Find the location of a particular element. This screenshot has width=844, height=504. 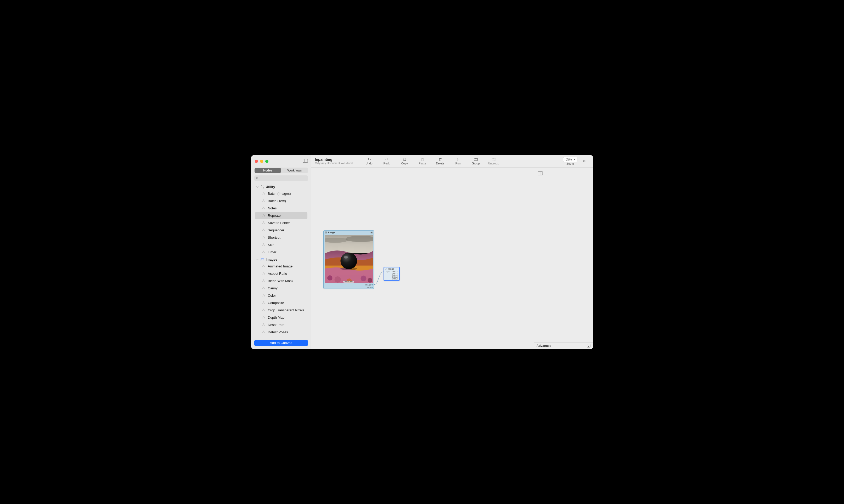

canvas-wrap: Image ▣ is located at coordinates (452, 258).